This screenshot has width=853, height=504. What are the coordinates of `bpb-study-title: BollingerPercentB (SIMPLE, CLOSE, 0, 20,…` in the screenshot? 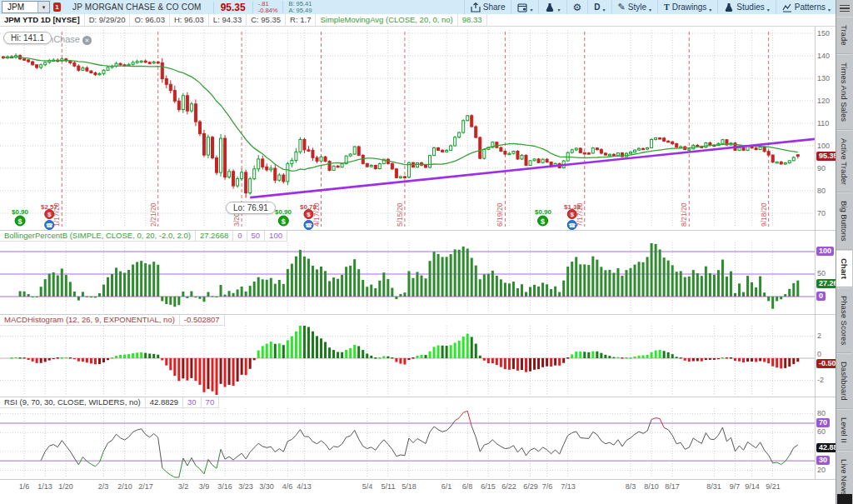 It's located at (98, 237).